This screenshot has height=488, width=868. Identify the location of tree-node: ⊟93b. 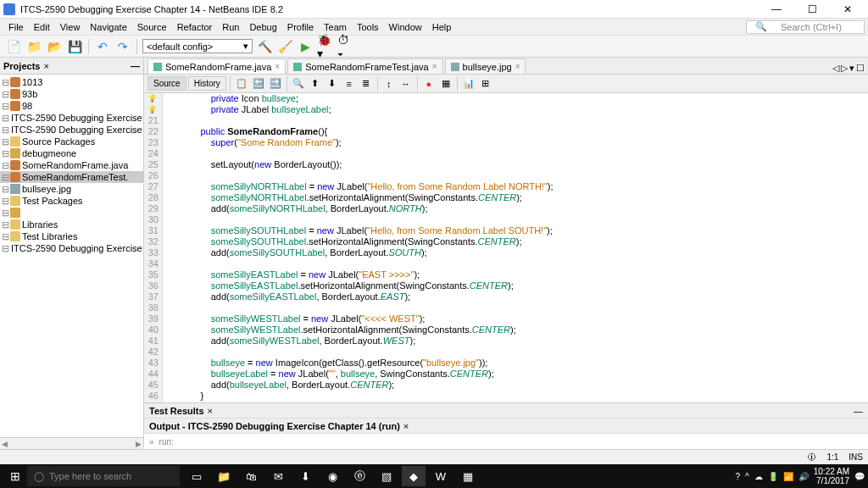
(71, 94).